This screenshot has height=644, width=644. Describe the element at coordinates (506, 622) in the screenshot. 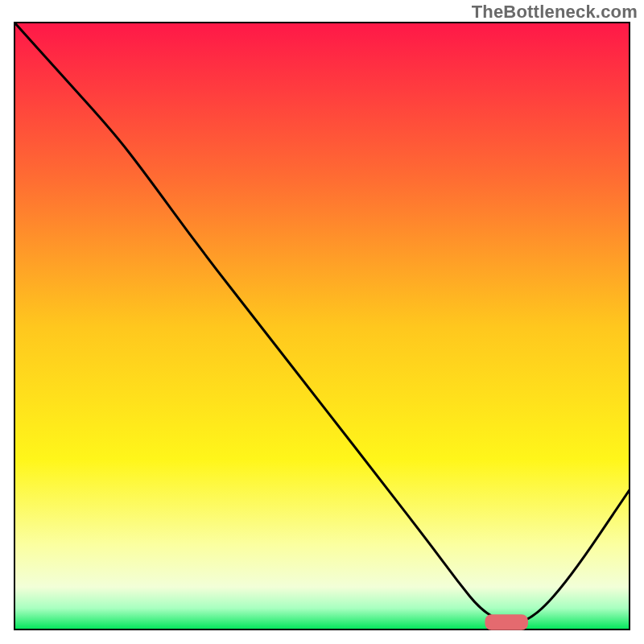

I see `optimal-range-marker` at that location.